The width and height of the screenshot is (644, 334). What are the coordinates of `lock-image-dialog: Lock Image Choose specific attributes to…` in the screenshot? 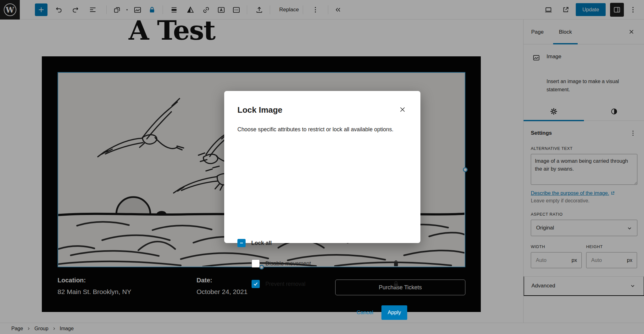 It's located at (322, 167).